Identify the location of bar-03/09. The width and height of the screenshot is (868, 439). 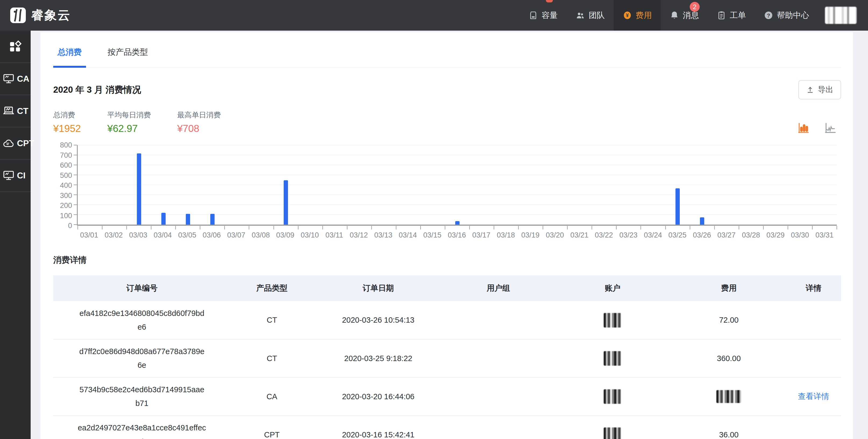
(286, 202).